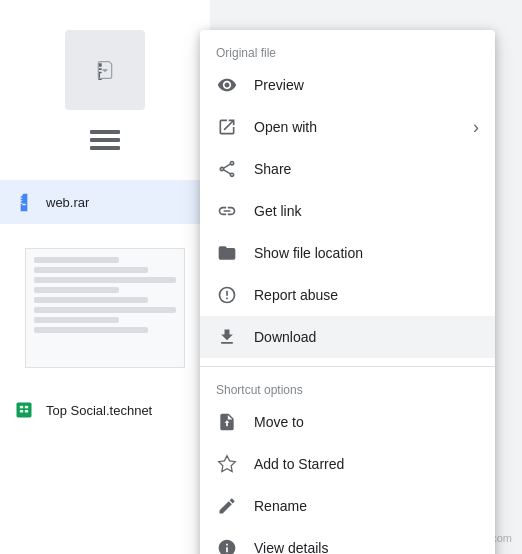 Image resolution: width=522 pixels, height=554 pixels. Describe the element at coordinates (227, 169) in the screenshot. I see `share-icon` at that location.